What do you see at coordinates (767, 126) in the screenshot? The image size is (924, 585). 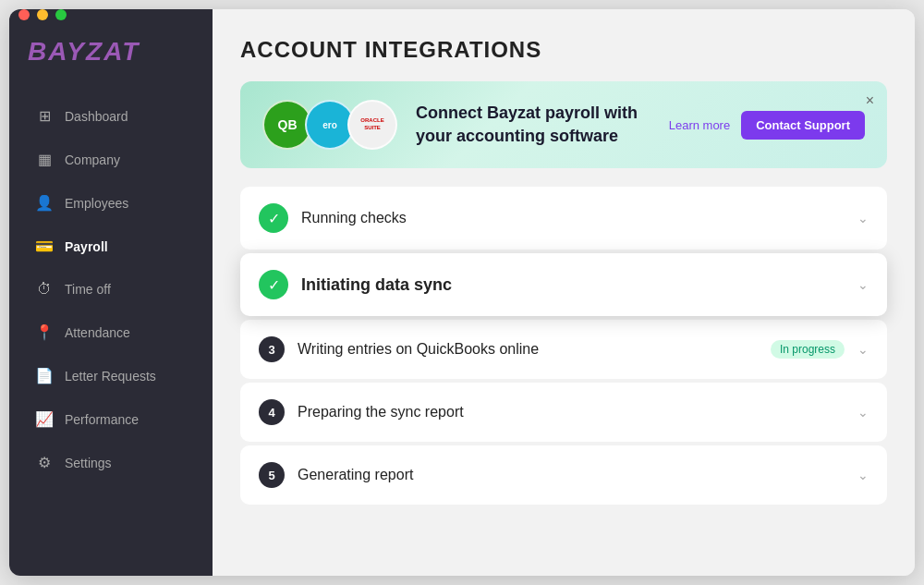 I see `promo-actions: Learn more Contact Support` at bounding box center [767, 126].